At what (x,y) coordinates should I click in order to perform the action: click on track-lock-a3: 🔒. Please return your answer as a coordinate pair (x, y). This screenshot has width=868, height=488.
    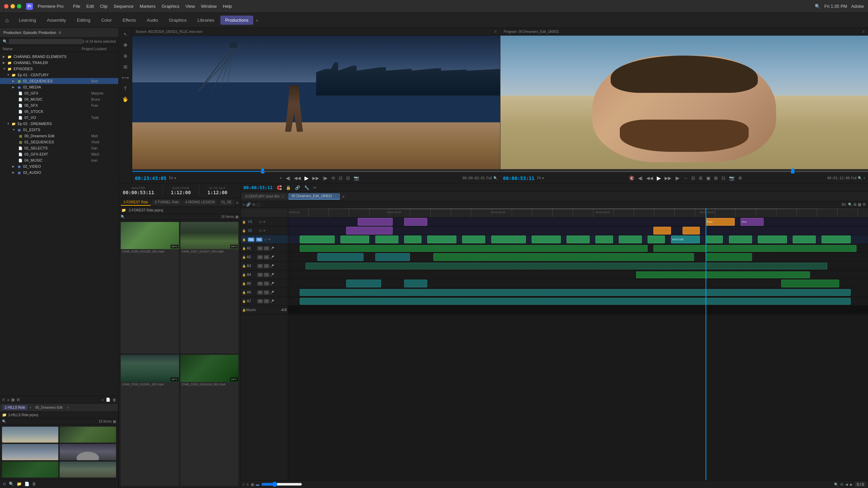
    Looking at the image, I should click on (244, 266).